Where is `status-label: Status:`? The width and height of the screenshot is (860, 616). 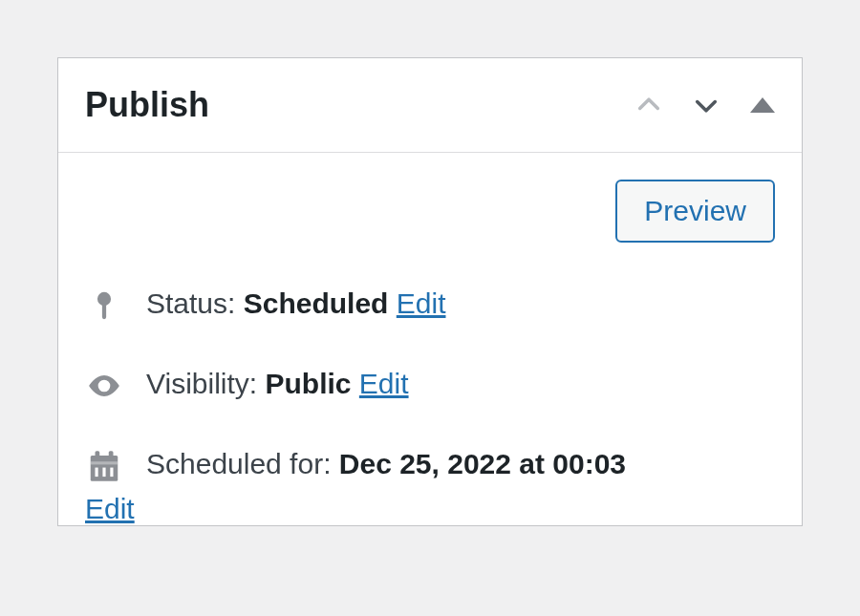 status-label: Status: is located at coordinates (191, 304).